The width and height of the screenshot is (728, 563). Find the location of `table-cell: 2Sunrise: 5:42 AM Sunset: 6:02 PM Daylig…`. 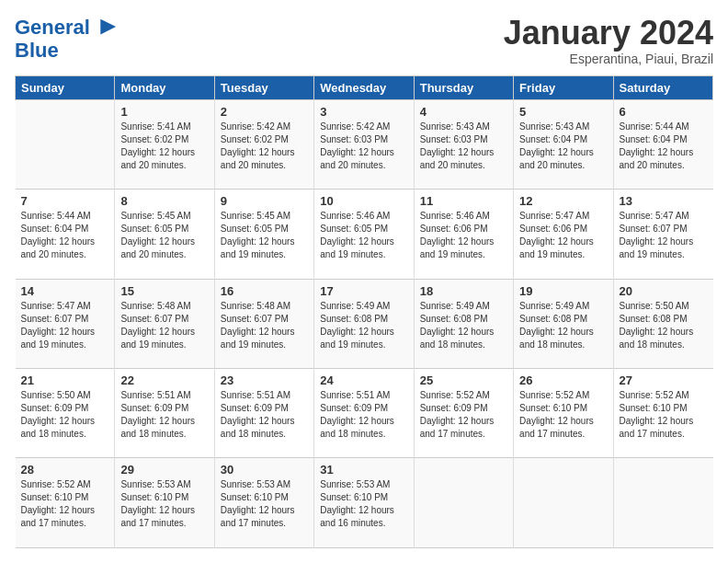

table-cell: 2Sunrise: 5:42 AM Sunset: 6:02 PM Daylig… is located at coordinates (264, 144).